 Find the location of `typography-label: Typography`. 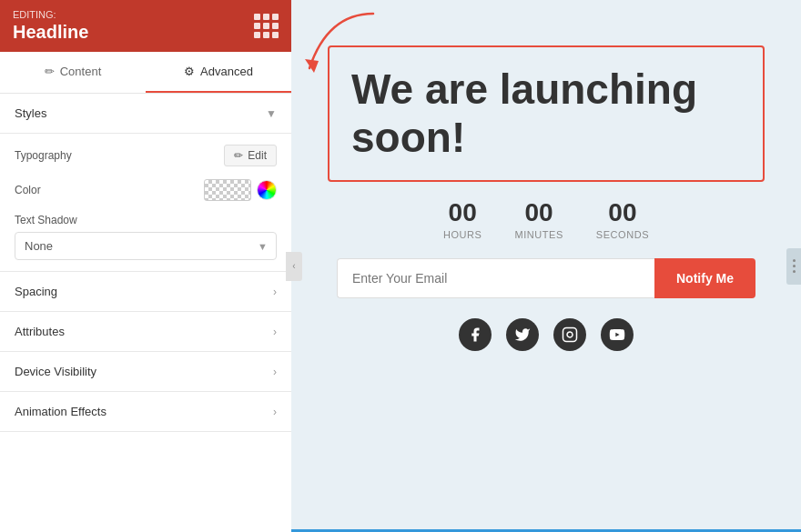

typography-label: Typography is located at coordinates (44, 156).